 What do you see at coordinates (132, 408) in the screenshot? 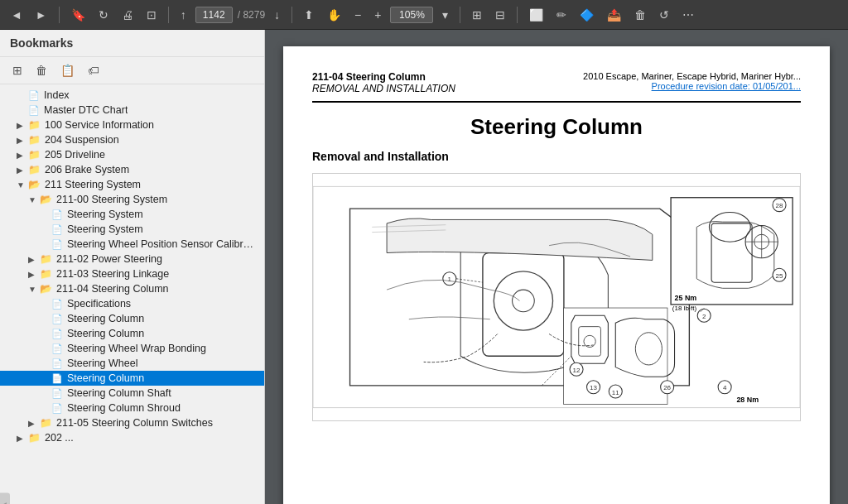
I see `sidebar-item-steering-column-shroud: Steering Column Shroud` at bounding box center [132, 408].